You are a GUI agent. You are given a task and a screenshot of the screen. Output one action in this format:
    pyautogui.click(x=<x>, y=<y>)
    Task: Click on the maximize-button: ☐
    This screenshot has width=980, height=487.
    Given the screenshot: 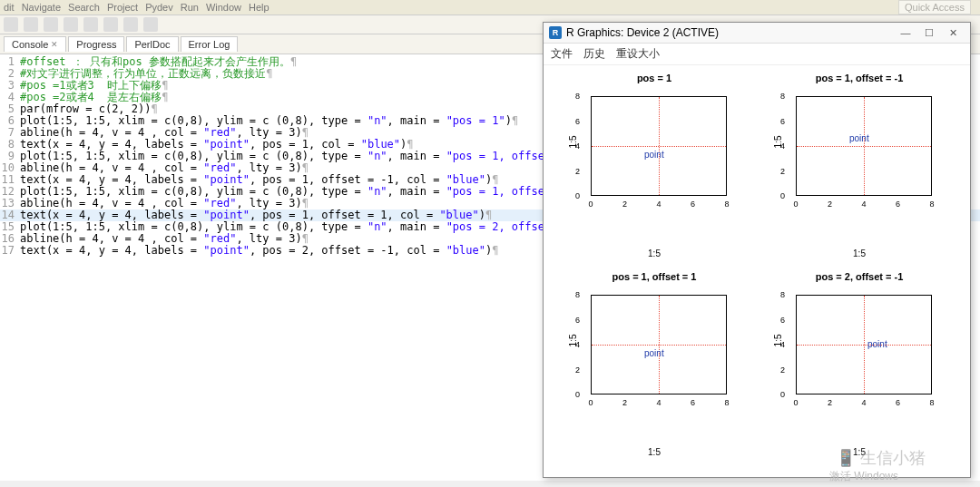 What is the action you would take?
    pyautogui.click(x=929, y=33)
    